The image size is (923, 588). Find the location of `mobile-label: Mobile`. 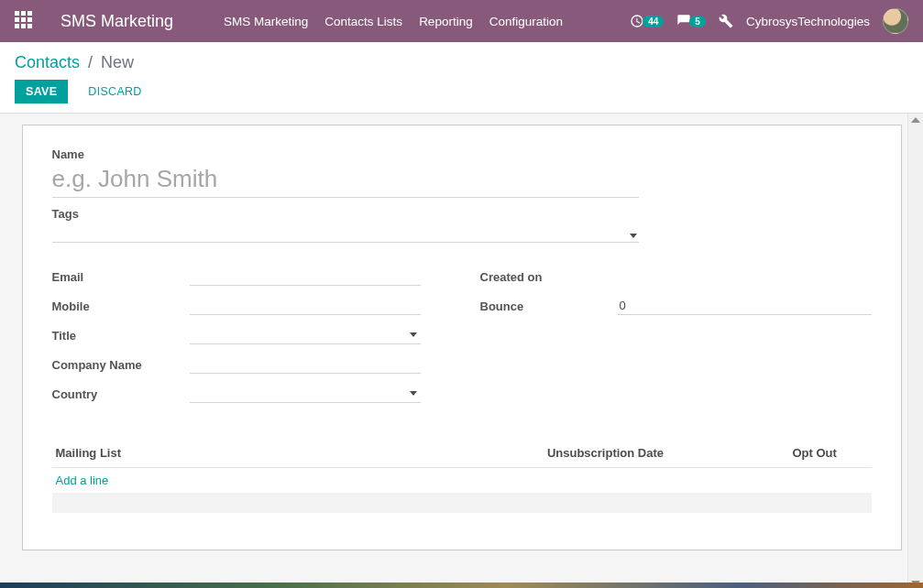

mobile-label: Mobile is located at coordinates (121, 306).